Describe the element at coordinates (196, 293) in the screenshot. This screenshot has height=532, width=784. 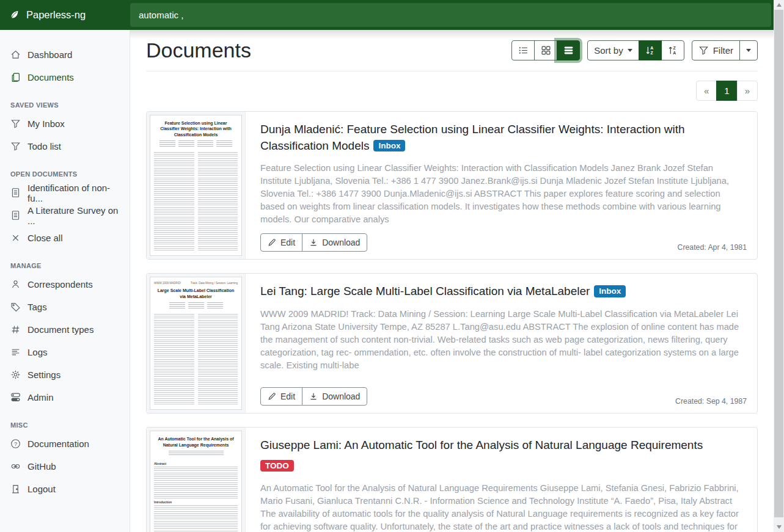
I see `thumbnail-title: Large Scale Multi-Label Classification v…` at that location.